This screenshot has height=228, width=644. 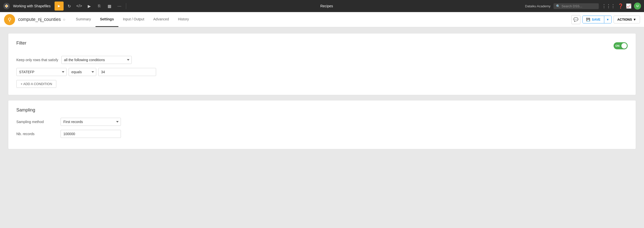 I want to click on filter-header: Filter ON, so click(x=322, y=46).